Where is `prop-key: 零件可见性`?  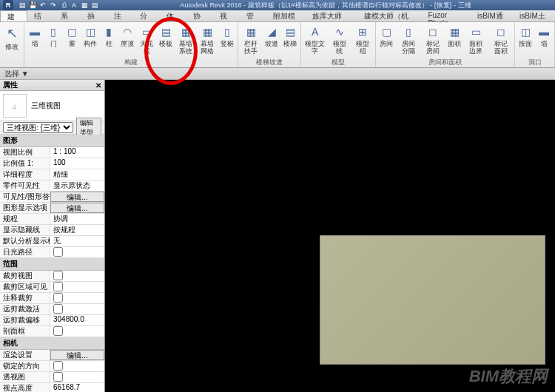 prop-key: 零件可见性 is located at coordinates (25, 186).